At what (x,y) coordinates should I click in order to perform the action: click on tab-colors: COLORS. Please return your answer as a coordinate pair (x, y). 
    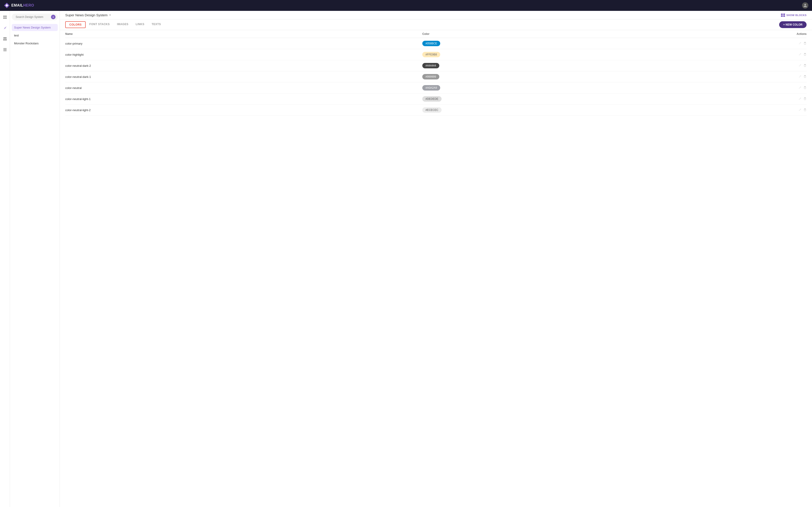
    Looking at the image, I should click on (75, 25).